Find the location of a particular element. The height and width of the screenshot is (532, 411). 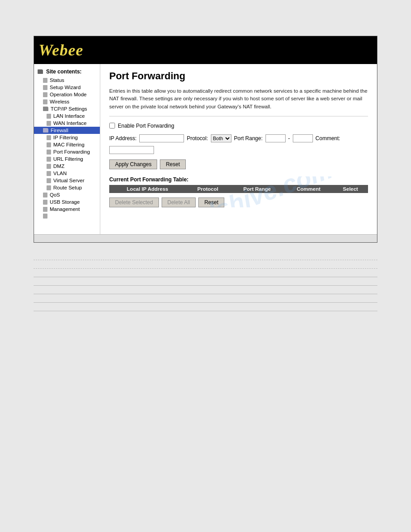

reset-button-1: Reset is located at coordinates (173, 164).